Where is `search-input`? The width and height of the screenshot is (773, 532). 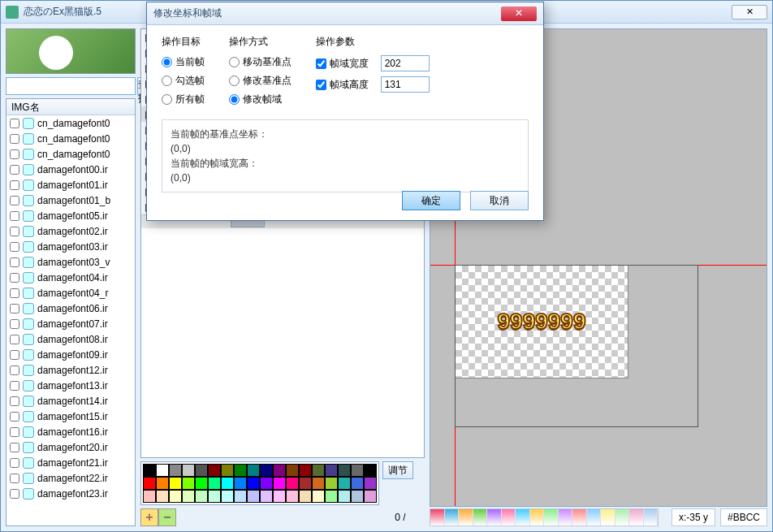 search-input is located at coordinates (71, 86).